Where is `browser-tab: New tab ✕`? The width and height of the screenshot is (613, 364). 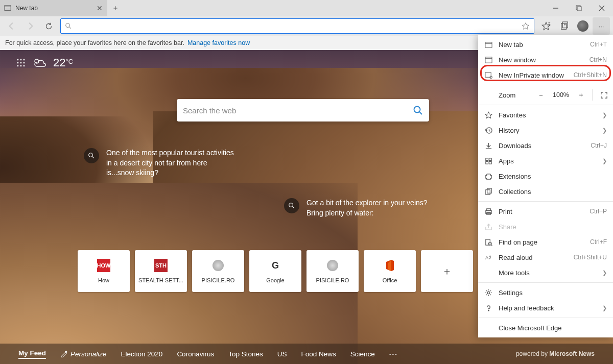
browser-tab: New tab ✕ is located at coordinates (54, 8).